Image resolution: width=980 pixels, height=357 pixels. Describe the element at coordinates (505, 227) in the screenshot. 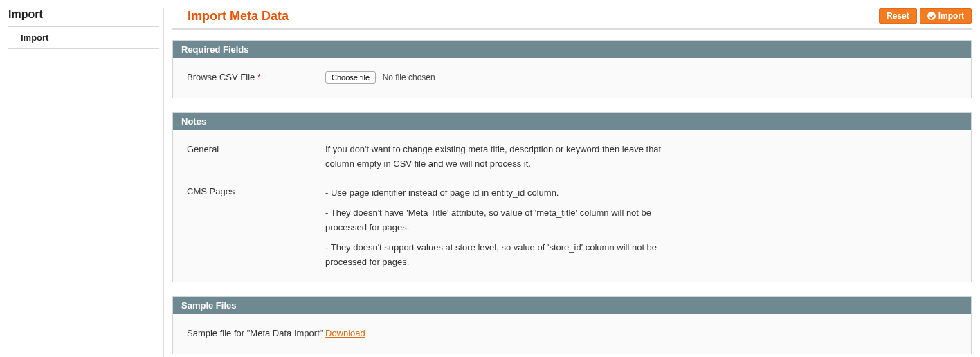

I see `notes-cms-value: - Use page identifier instead of page id…` at that location.